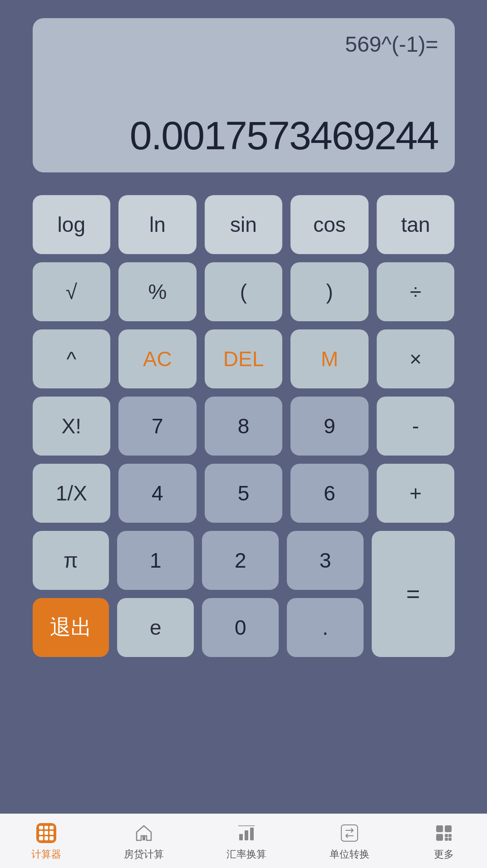 Image resolution: width=487 pixels, height=868 pixels. Describe the element at coordinates (416, 225) in the screenshot. I see `tan-button: tan` at that location.